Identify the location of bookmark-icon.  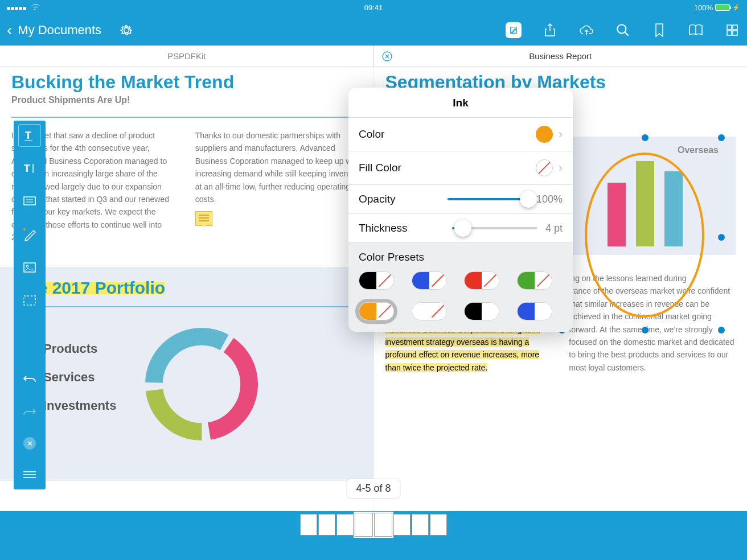
(659, 30).